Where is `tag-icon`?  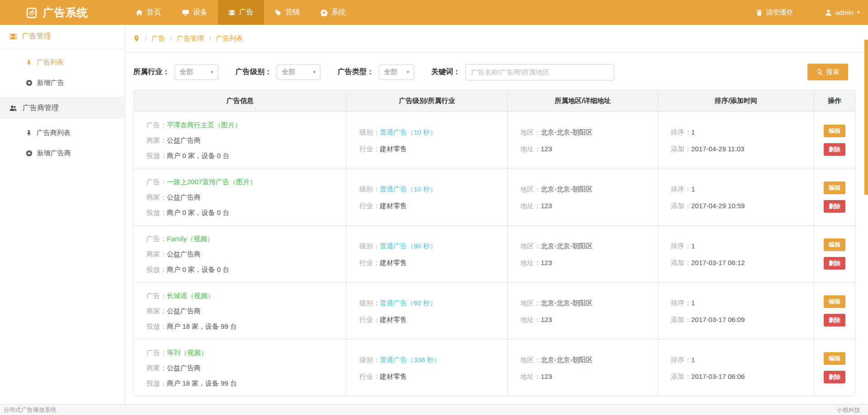
tag-icon is located at coordinates (278, 13).